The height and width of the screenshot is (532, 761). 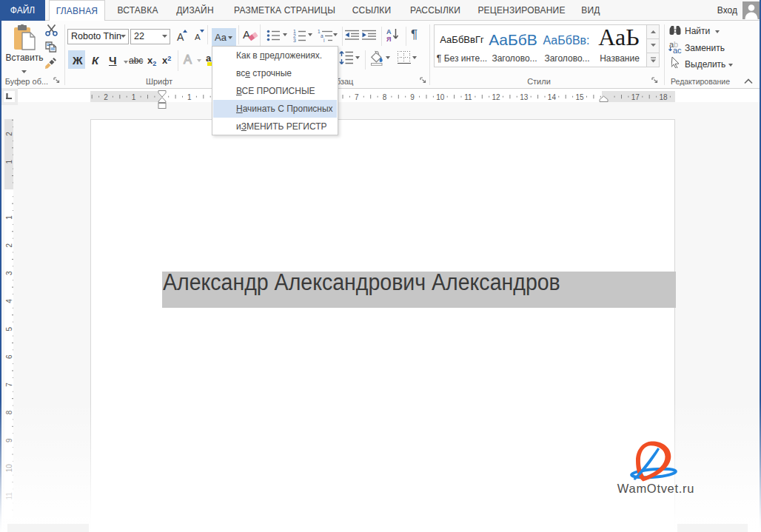 I want to click on svg-text: 5, so click(x=9, y=329).